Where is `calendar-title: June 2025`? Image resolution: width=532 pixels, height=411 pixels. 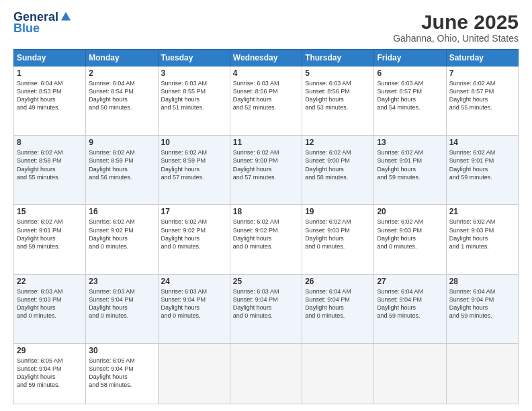
calendar-title: June 2025 is located at coordinates (455, 21).